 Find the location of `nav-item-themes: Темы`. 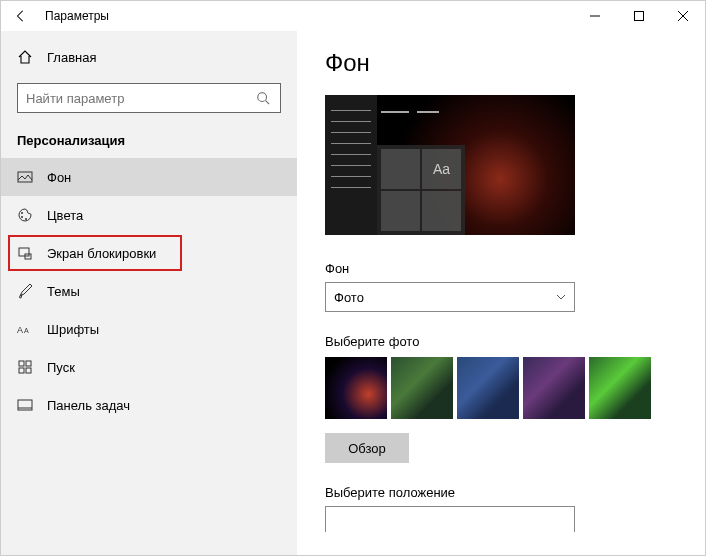

nav-item-themes: Темы is located at coordinates (149, 291).